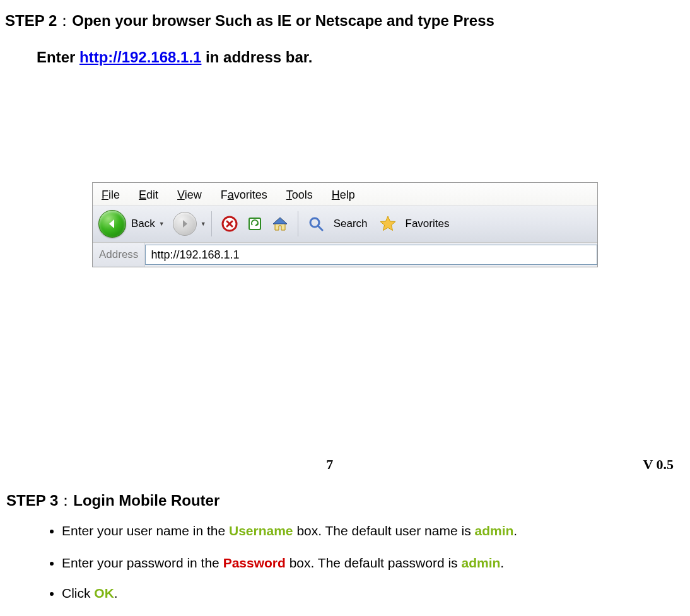  What do you see at coordinates (116, 593) in the screenshot?
I see `bullet3-period: .` at bounding box center [116, 593].